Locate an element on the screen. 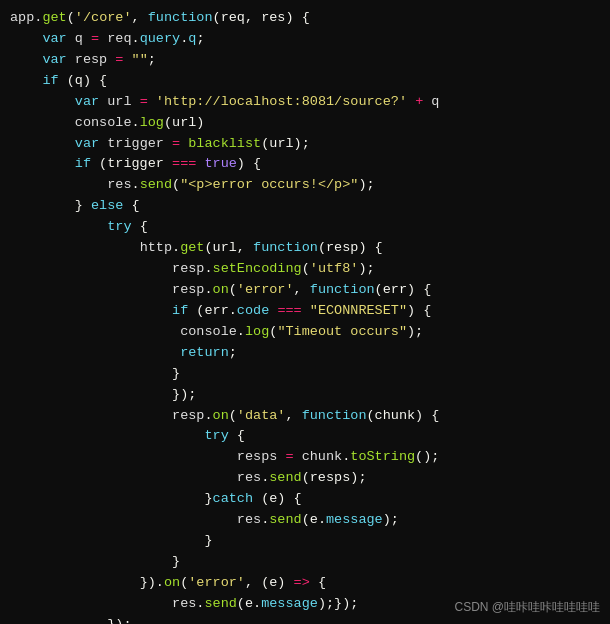 The width and height of the screenshot is (610, 624). code-line-32: }); is located at coordinates (305, 620).